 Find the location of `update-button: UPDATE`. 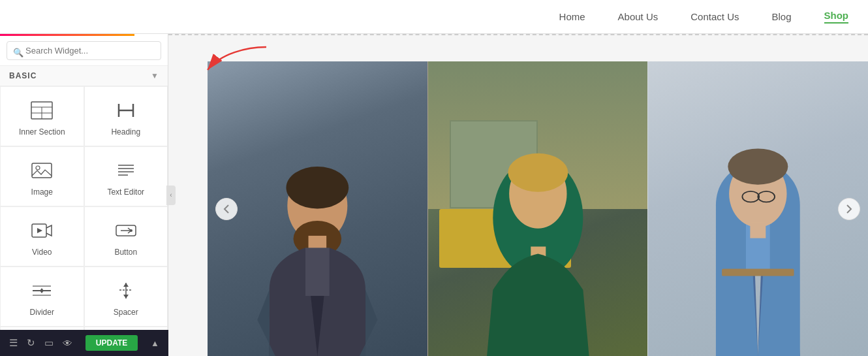

update-button: UPDATE is located at coordinates (112, 343).